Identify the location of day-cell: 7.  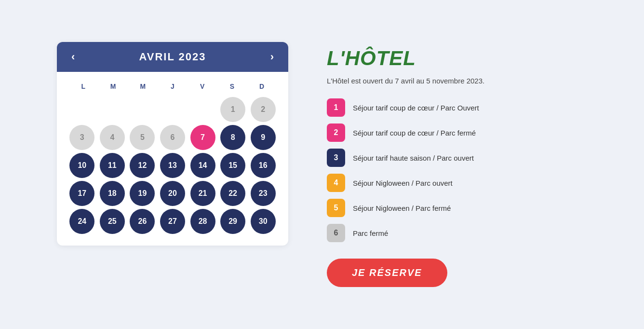
(202, 137).